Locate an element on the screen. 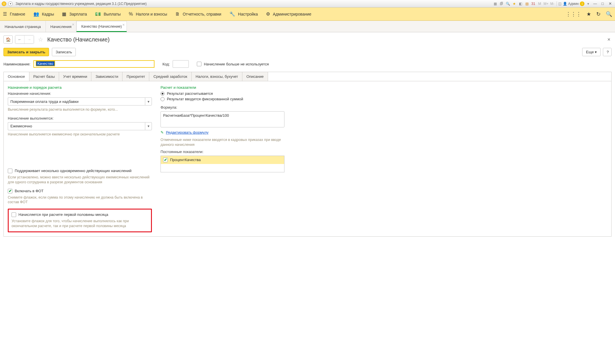  half-month-checkbox is located at coordinates (14, 215).